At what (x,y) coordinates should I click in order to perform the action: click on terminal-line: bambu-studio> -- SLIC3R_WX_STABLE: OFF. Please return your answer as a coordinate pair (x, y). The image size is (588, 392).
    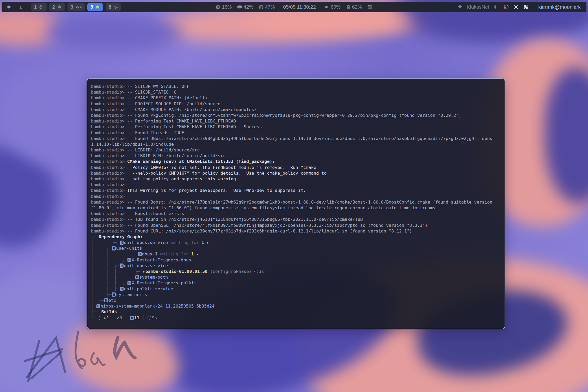
    Looking at the image, I should click on (298, 87).